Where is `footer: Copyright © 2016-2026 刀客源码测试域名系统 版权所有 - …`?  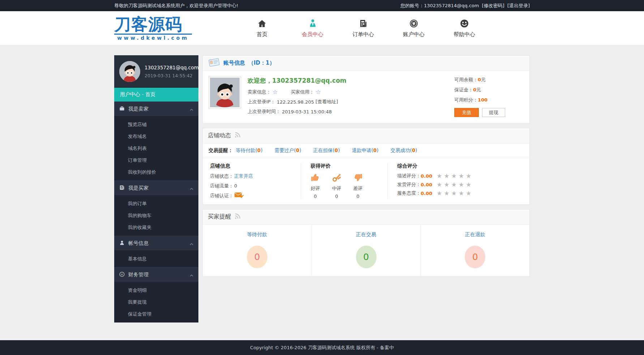 footer: Copyright © 2016-2026 刀客源码测试域名系统 版权所有 - … is located at coordinates (322, 347).